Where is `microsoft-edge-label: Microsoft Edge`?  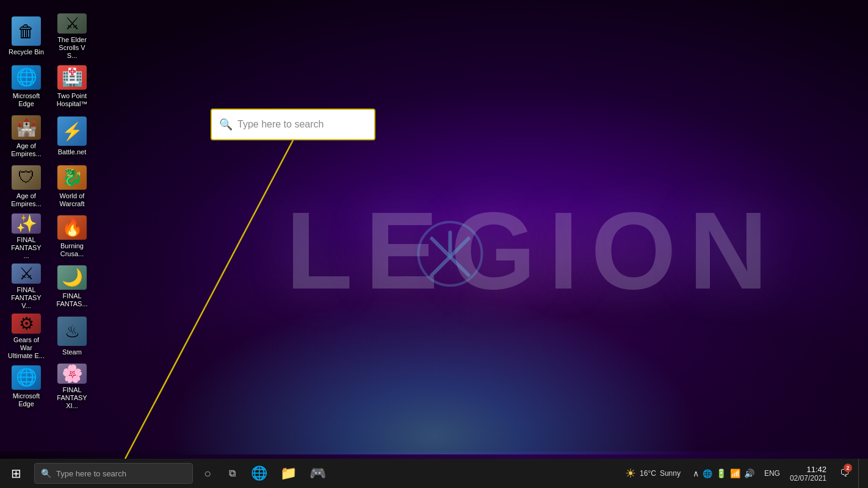
microsoft-edge-label: Microsoft Edge is located at coordinates (26, 100).